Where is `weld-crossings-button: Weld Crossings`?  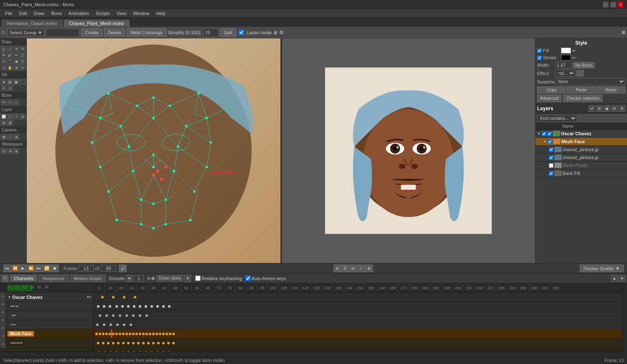
weld-crossings-button: Weld Crossings is located at coordinates (146, 33).